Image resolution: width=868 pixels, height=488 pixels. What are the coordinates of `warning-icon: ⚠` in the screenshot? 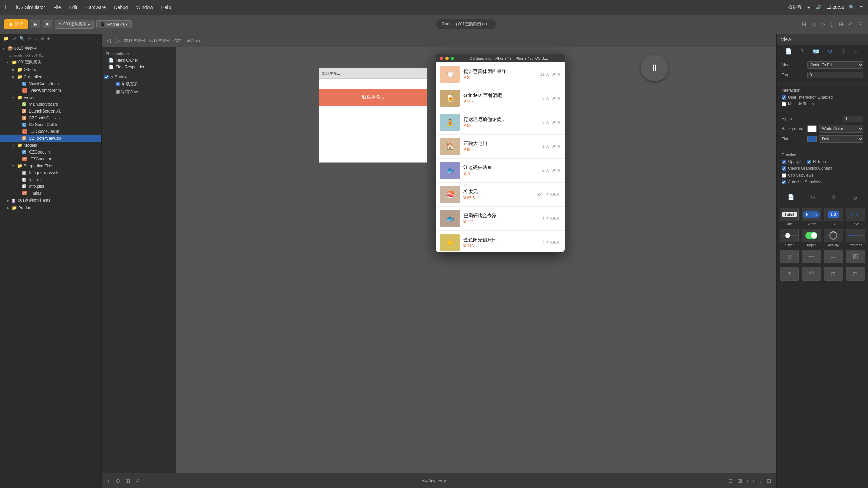 It's located at (29, 39).